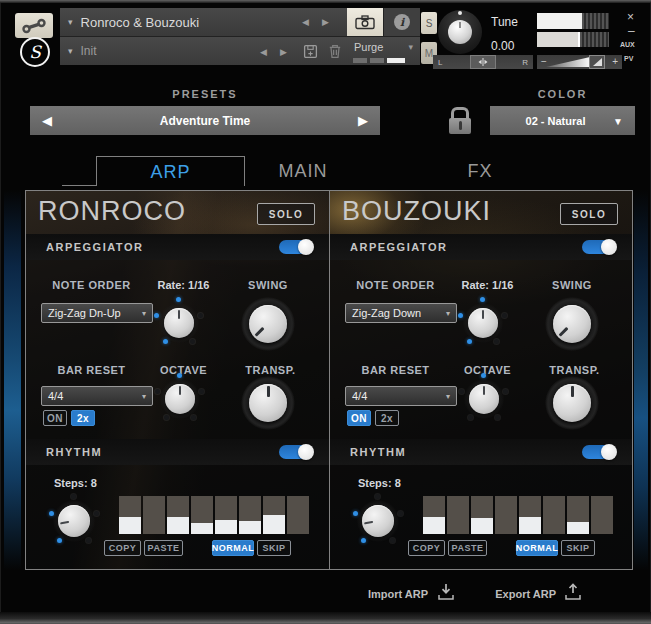 This screenshot has height=624, width=651. Describe the element at coordinates (303, 171) in the screenshot. I see `tab-main: MAIN` at that location.